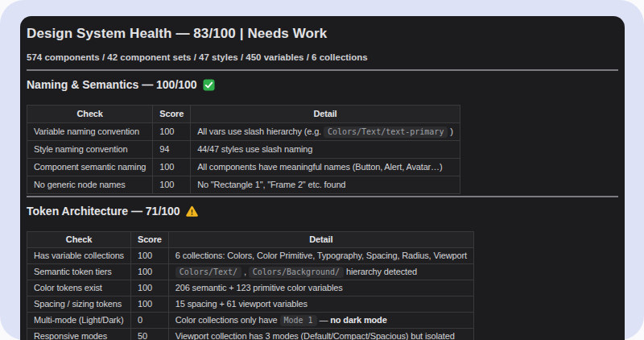 The height and width of the screenshot is (340, 644). I want to click on detail-text: —, so click(324, 320).